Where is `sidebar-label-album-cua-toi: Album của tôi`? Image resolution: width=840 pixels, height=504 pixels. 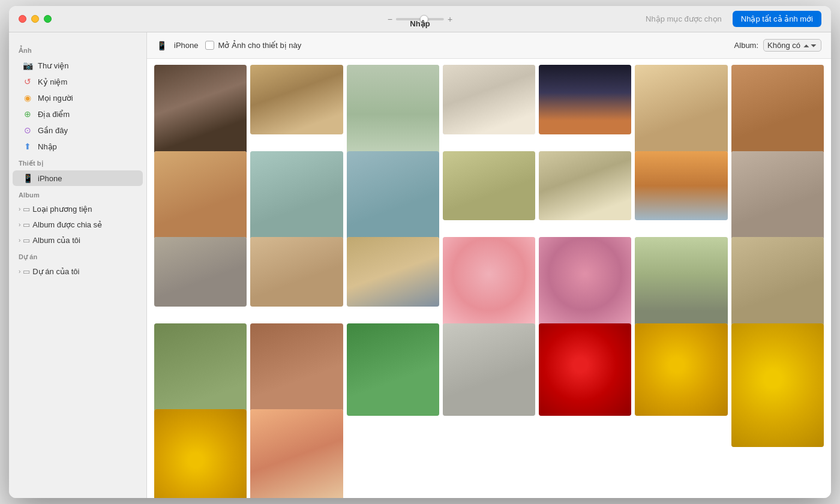
sidebar-label-album-cua-toi: Album của tôi is located at coordinates (56, 240).